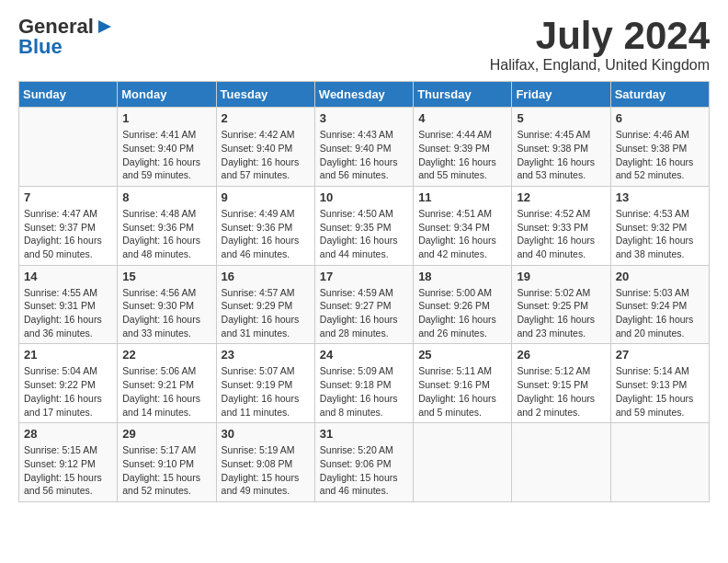  I want to click on calendar-cell: 11Sunrise: 4:51 AMSunset: 9:34 PMDayligh…, so click(463, 225).